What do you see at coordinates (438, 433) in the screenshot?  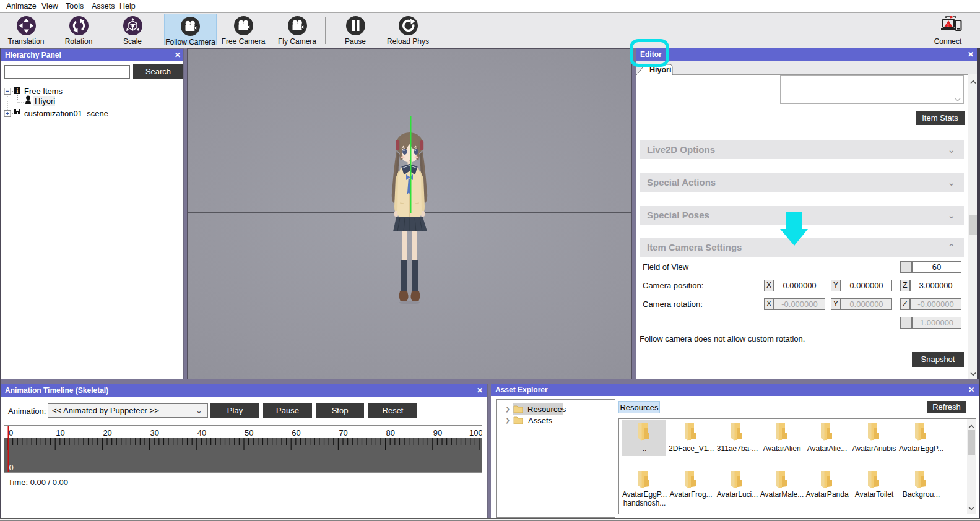 I see `svg-text: 90` at bounding box center [438, 433].